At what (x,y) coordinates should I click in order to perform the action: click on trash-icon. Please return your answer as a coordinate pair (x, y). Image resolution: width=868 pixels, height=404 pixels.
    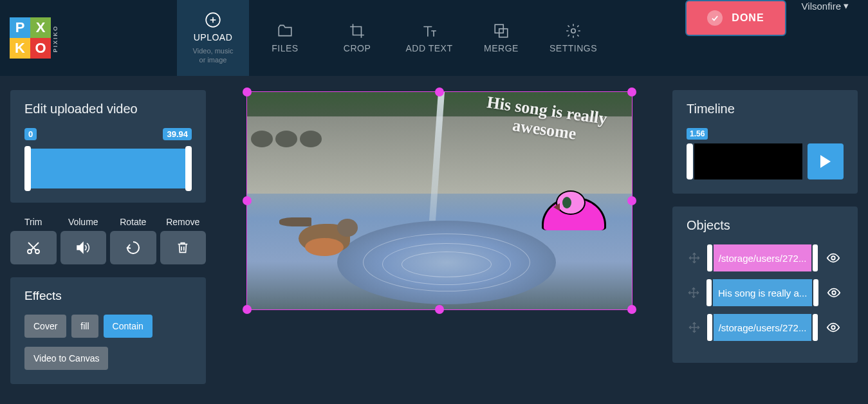
    Looking at the image, I should click on (183, 248).